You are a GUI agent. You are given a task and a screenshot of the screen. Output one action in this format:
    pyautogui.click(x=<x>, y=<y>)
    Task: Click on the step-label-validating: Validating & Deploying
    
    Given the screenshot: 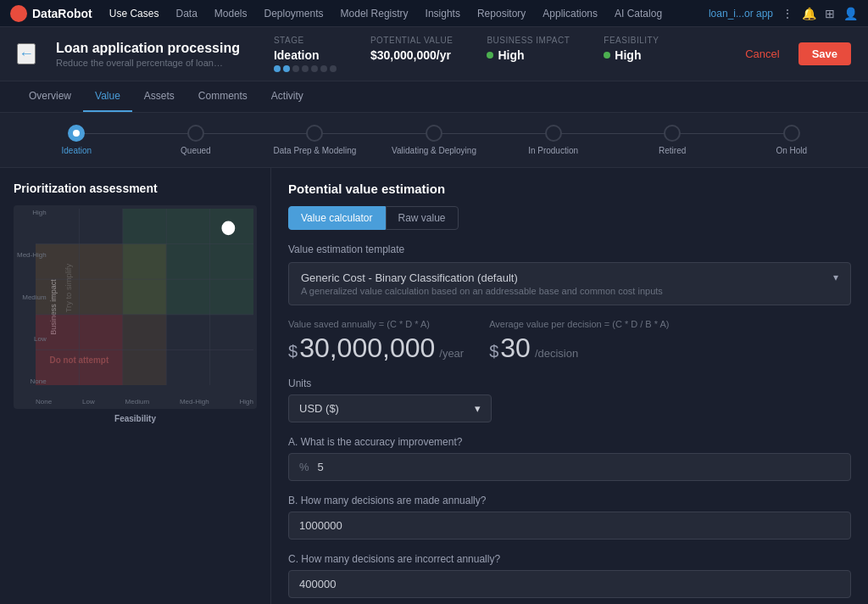 What is the action you would take?
    pyautogui.click(x=434, y=151)
    